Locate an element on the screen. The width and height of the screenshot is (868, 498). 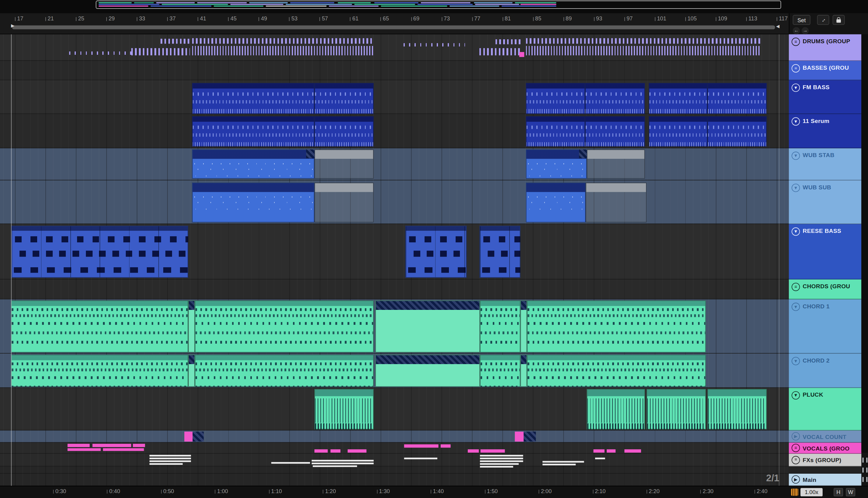
scroll-left-arrow-icon: ◀ is located at coordinates (778, 26).